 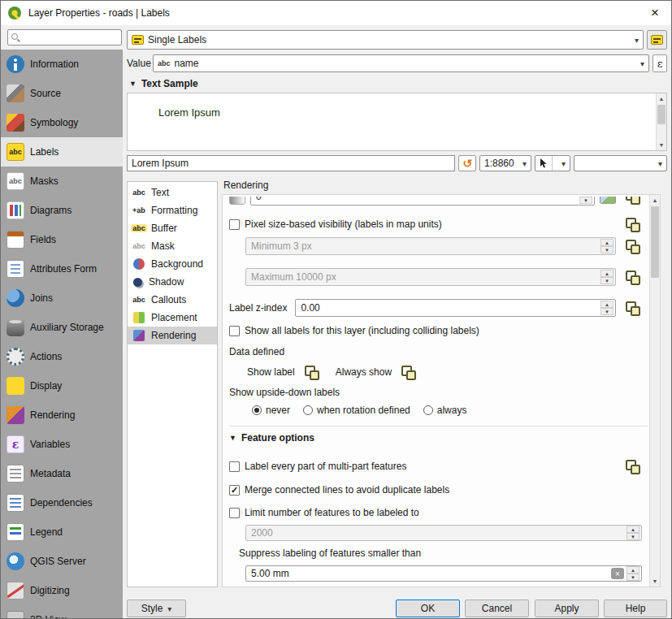 What do you see at coordinates (661, 122) in the screenshot?
I see `preview-scrollbar: ▲ ▼` at bounding box center [661, 122].